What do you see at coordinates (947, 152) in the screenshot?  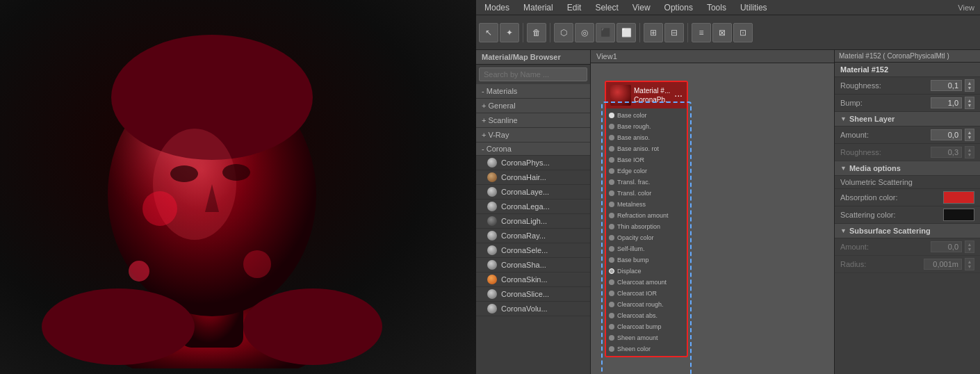 I see `sheen-roughness-input` at bounding box center [947, 152].